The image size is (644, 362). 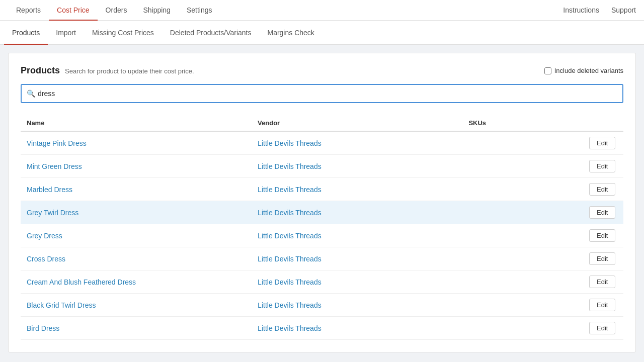 I want to click on table-row: Grey Twirl Dress Little Devils Threads E…, so click(x=322, y=213).